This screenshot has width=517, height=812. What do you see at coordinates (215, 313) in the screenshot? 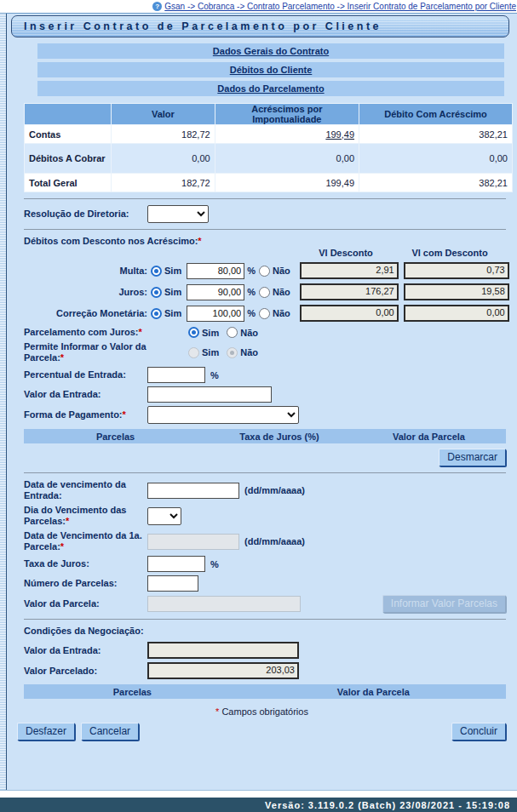
I see `correcao-percent-input` at bounding box center [215, 313].